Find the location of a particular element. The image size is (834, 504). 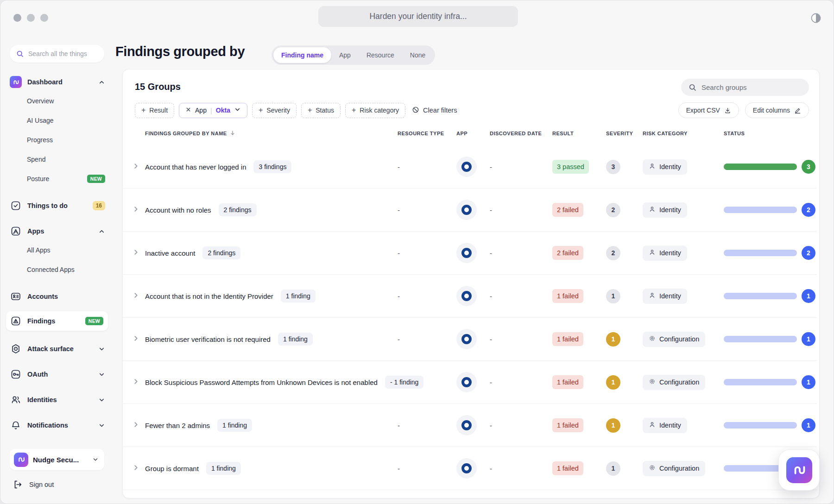

sign-out-button: Sign out is located at coordinates (57, 485).